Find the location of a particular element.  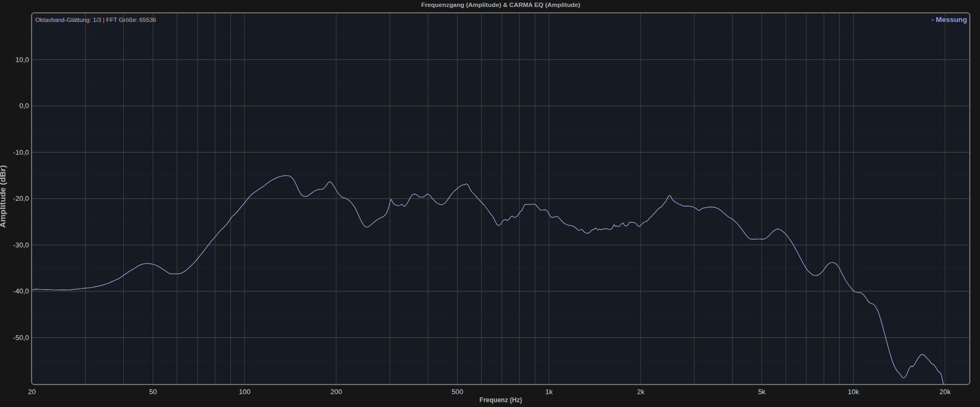

svg-text: 50 is located at coordinates (153, 392).